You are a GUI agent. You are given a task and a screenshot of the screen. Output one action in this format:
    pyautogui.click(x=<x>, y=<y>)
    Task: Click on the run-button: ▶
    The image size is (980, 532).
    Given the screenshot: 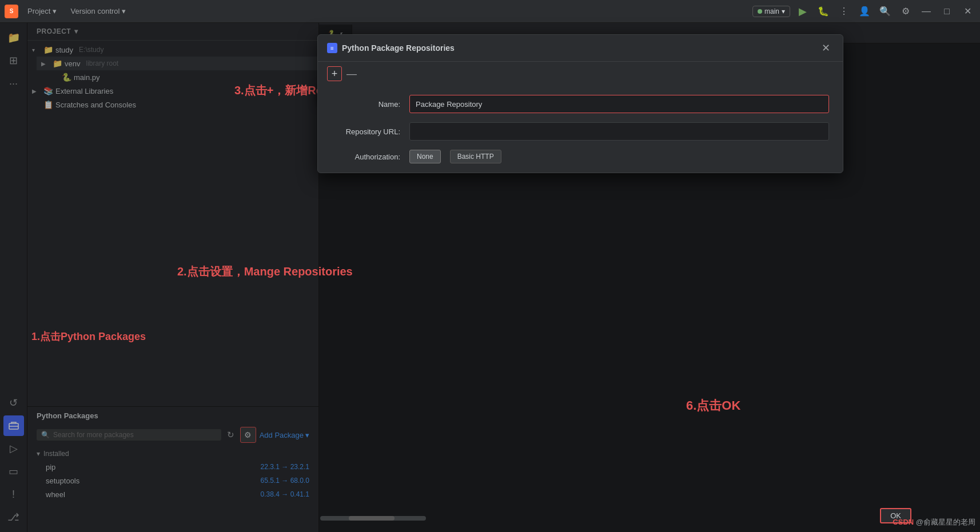 What is the action you would take?
    pyautogui.click(x=803, y=11)
    